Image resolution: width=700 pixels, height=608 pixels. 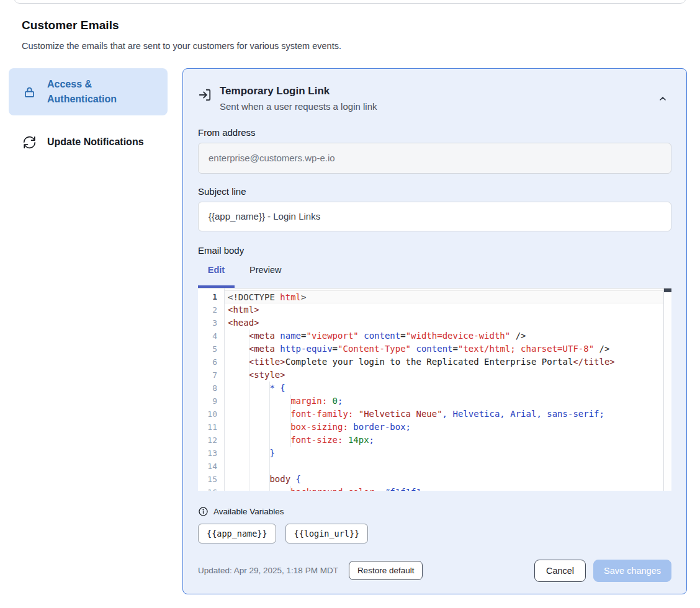 What do you see at coordinates (298, 98) in the screenshot?
I see `card-header-text: Temporary Login Link Sent when a user re…` at bounding box center [298, 98].